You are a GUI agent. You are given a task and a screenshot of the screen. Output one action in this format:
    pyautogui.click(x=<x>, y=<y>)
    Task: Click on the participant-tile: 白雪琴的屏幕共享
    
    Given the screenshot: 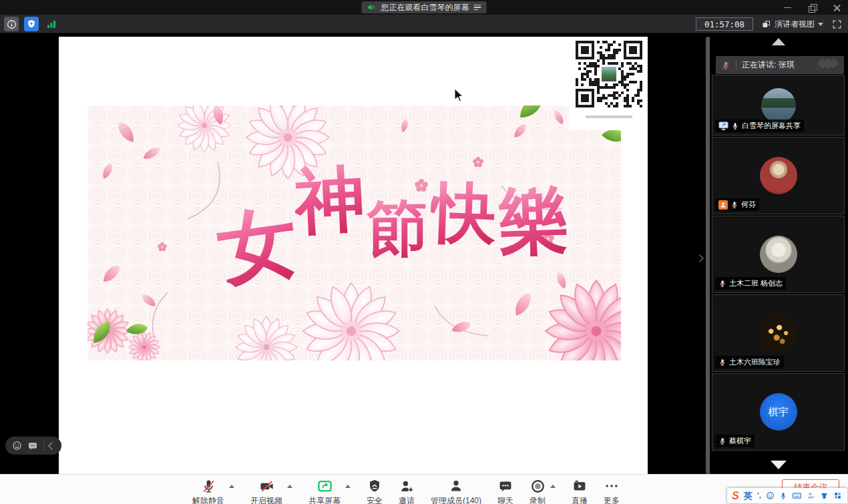 What is the action you would take?
    pyautogui.click(x=779, y=105)
    